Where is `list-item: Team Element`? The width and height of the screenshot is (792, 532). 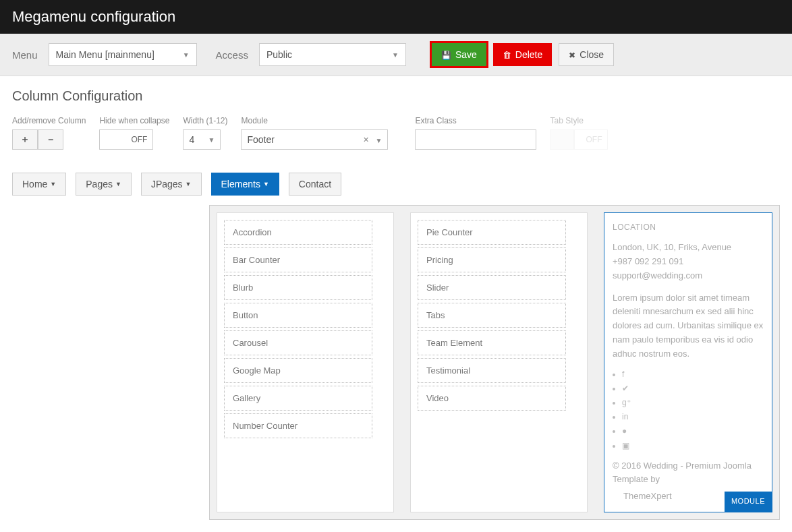
list-item: Team Element is located at coordinates (492, 343).